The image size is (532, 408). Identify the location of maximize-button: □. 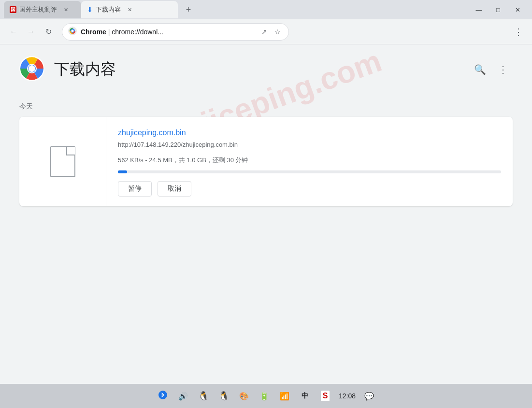
(498, 10).